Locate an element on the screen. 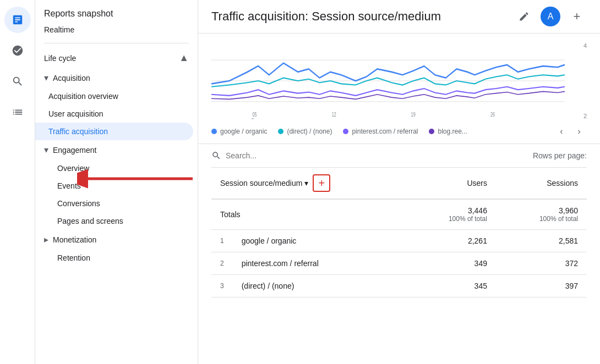 This screenshot has width=600, height=364. svg-text: 12 is located at coordinates (334, 114).